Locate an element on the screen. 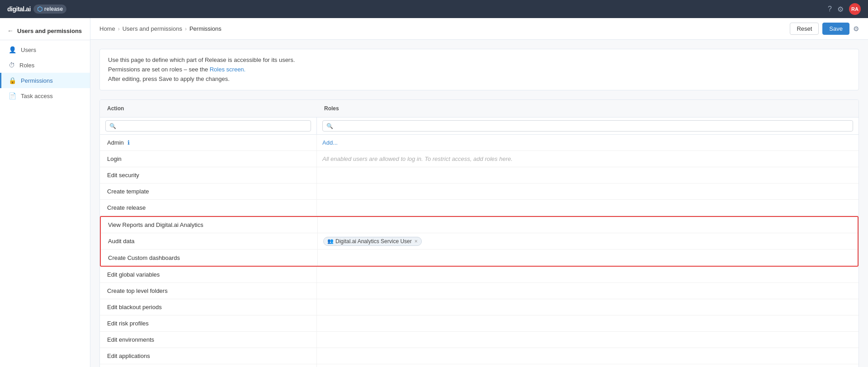 Image resolution: width=868 pixels, height=367 pixels. search-action-input is located at coordinates (213, 126).